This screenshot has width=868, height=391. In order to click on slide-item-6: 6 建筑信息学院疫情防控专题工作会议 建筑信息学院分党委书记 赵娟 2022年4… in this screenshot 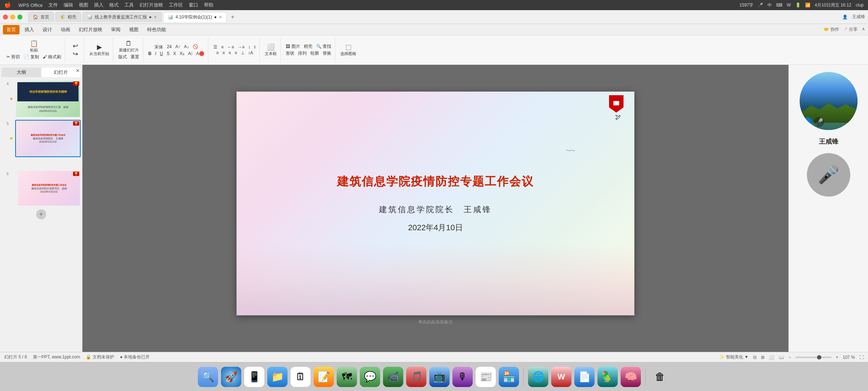, I will do `click(41, 188)`.